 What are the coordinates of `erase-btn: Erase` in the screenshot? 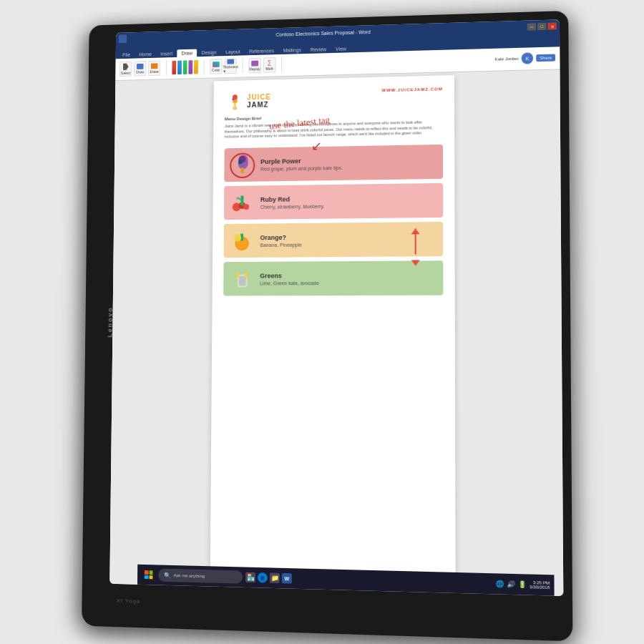 It's located at (155, 69).